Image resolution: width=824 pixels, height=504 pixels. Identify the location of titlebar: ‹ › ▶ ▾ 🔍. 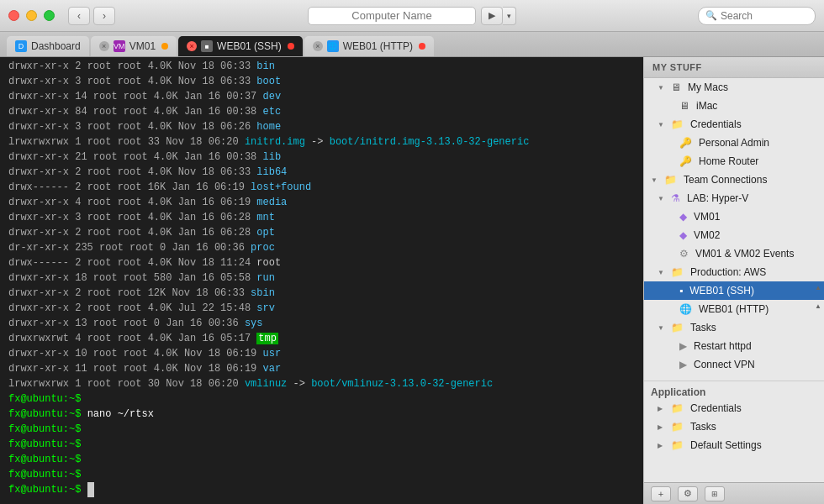
(412, 16).